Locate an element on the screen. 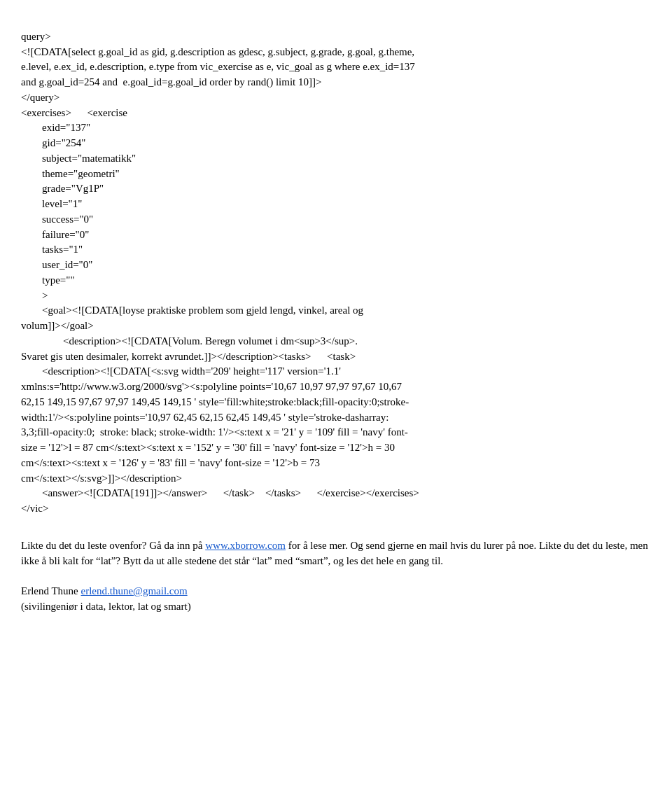 This screenshot has width=672, height=796. code-line-30: cm</s:text></s:svg>]]></description> is located at coordinates (102, 478).